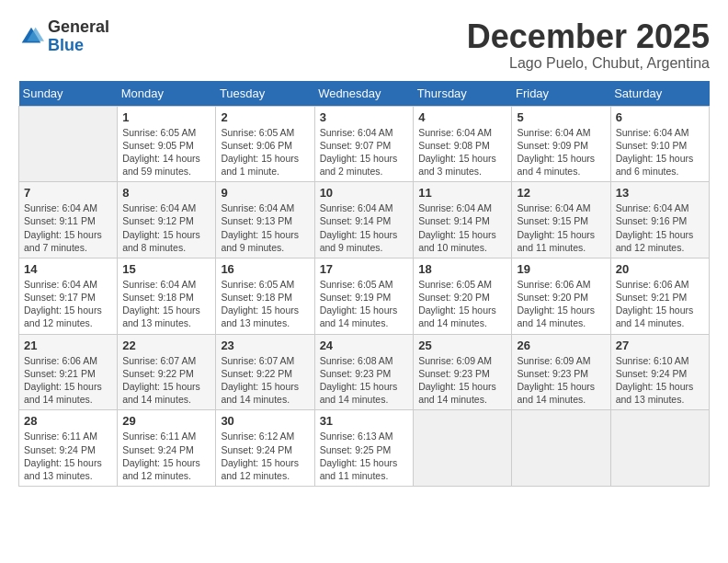  I want to click on day-number: 25, so click(462, 346).